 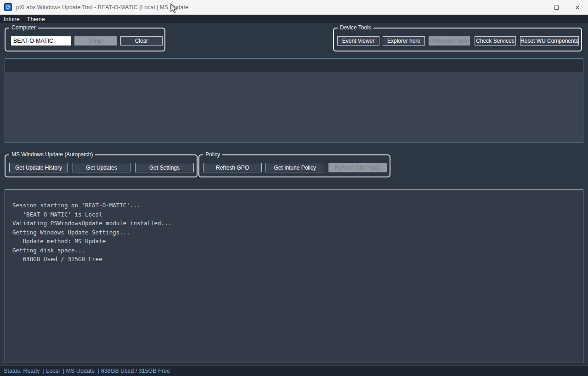 I want to click on statusbar: Status: Ready | Local | MS Update | 638G…, so click(x=294, y=370).